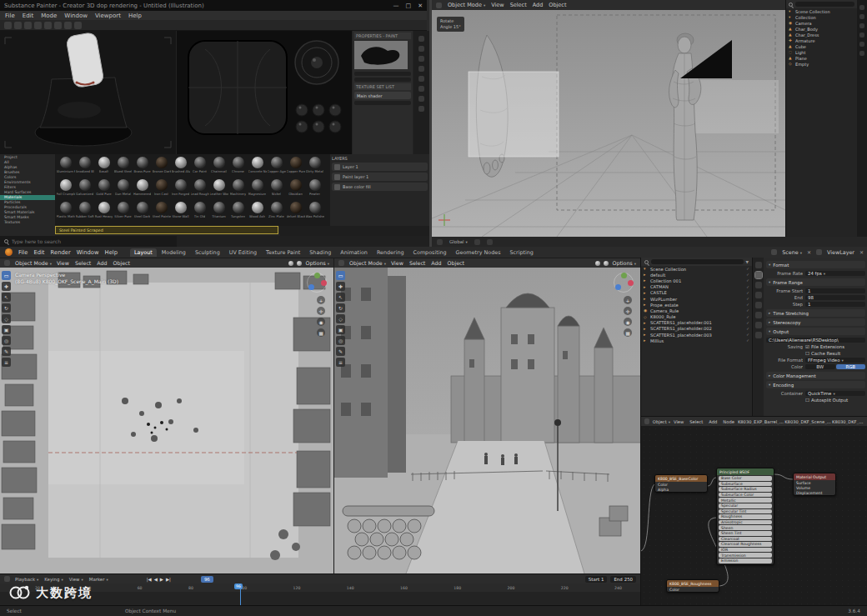  Describe the element at coordinates (112, 253) in the screenshot. I see `menu-item: Help` at that location.